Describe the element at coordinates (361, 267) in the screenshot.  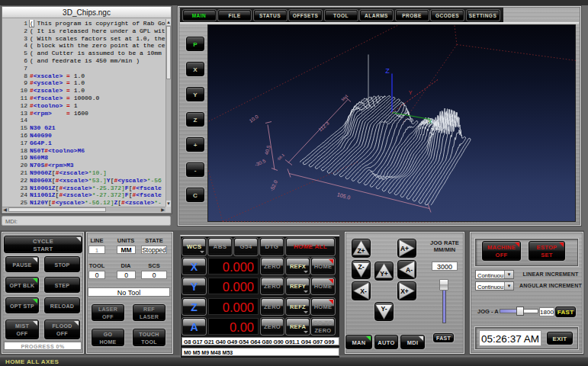
I see `svg-text: Z-` at that location.